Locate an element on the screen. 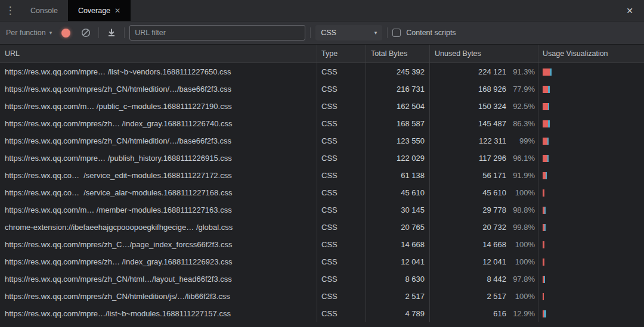 Image resolution: width=644 pixels, height=327 pixels. unused-bytes-value: 224 121 is located at coordinates (470, 71).